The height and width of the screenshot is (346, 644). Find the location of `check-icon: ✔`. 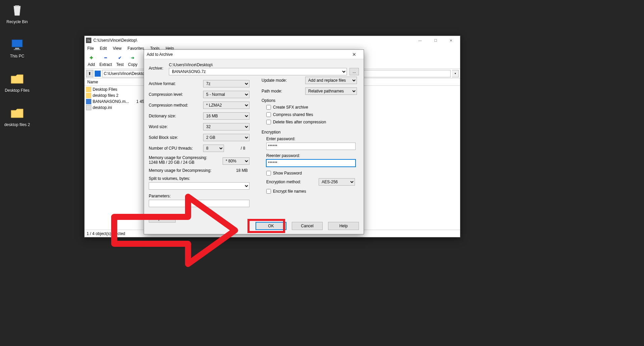

check-icon: ✔ is located at coordinates (120, 58).